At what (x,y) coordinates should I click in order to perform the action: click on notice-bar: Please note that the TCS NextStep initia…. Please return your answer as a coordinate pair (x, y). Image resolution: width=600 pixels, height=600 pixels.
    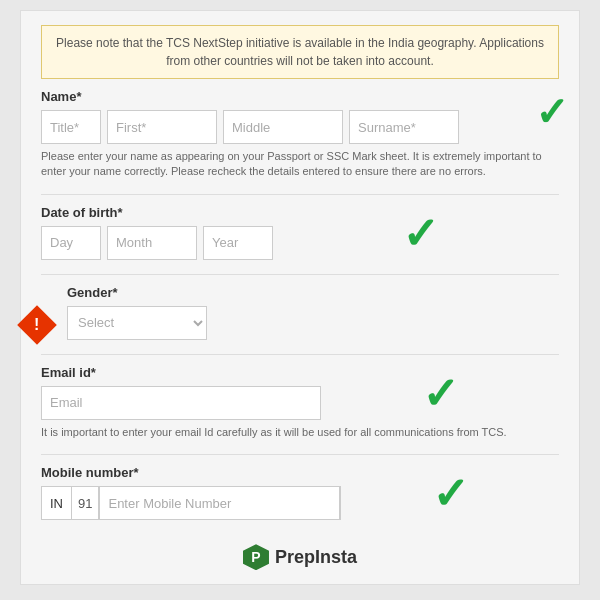
    Looking at the image, I should click on (300, 52).